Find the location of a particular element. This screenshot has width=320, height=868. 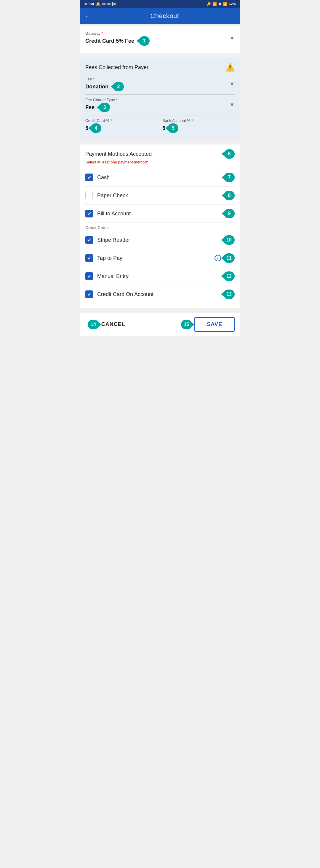

manual-entry-badge: 12 is located at coordinates (229, 276).